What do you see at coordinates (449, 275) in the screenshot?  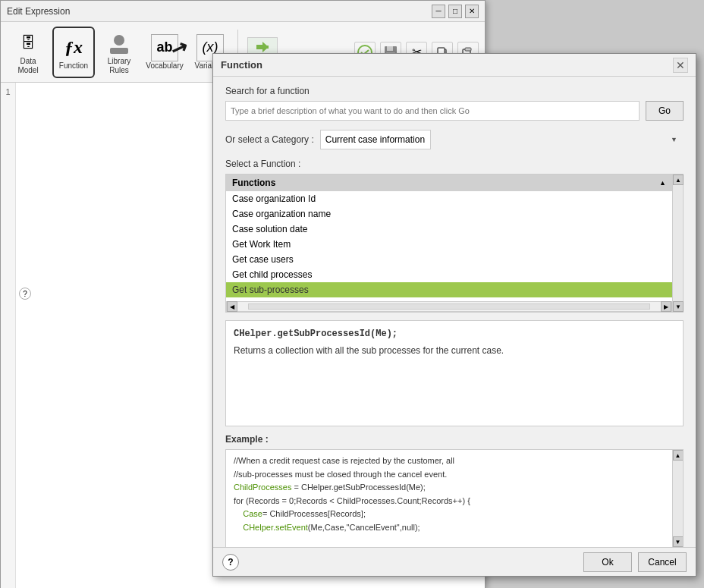 I see `function-item-get-child-processes: Get child processes` at bounding box center [449, 275].